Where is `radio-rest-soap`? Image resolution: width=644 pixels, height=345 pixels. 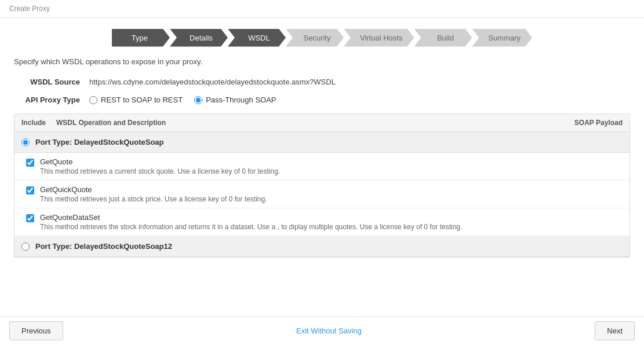
radio-rest-soap is located at coordinates (93, 100).